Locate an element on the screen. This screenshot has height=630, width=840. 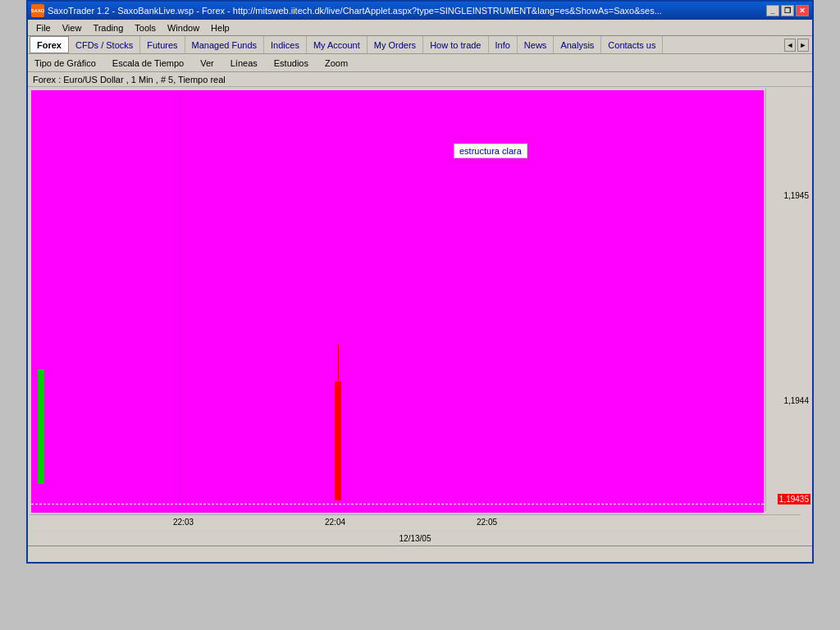
date-bar: 12/13/05 is located at coordinates (415, 538).